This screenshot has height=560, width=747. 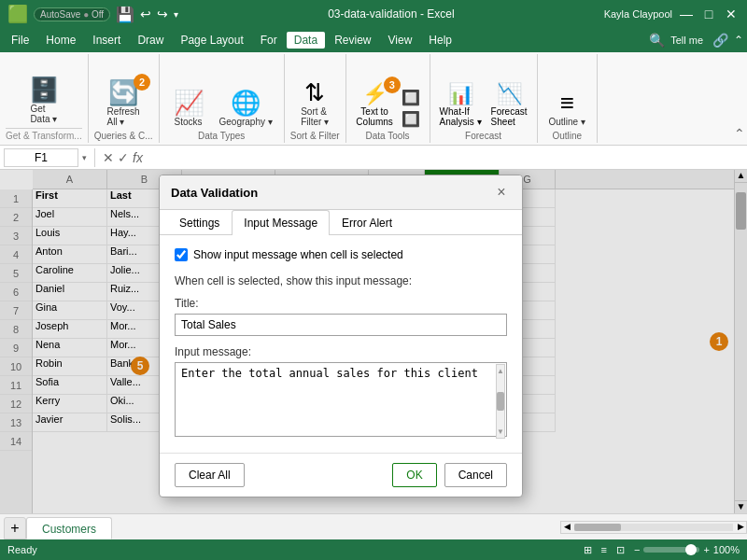 What do you see at coordinates (341, 474) in the screenshot?
I see `dialog-buttons: Clear All OK Cancel` at bounding box center [341, 474].